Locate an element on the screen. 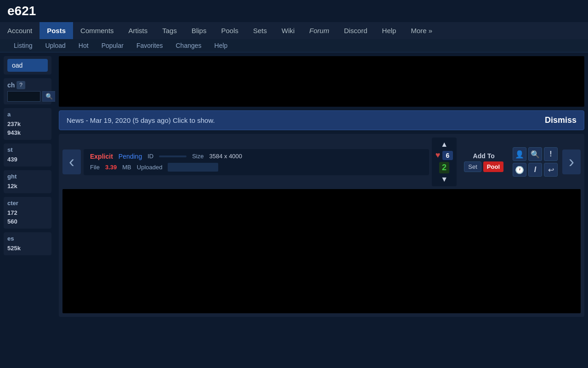 The width and height of the screenshot is (588, 368). news-text: News - Mar 19, 2020 (5 days ago) Click t… is located at coordinates (141, 121).